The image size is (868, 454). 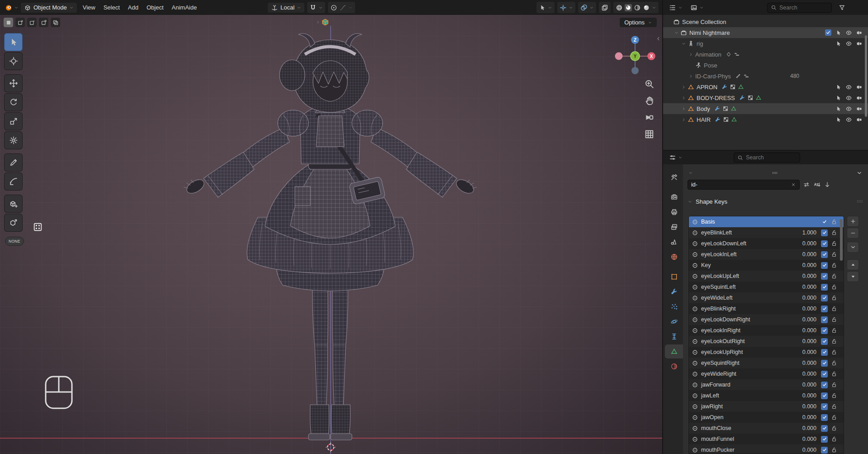 What do you see at coordinates (765, 109) in the screenshot?
I see `outliner-row: Body` at bounding box center [765, 109].